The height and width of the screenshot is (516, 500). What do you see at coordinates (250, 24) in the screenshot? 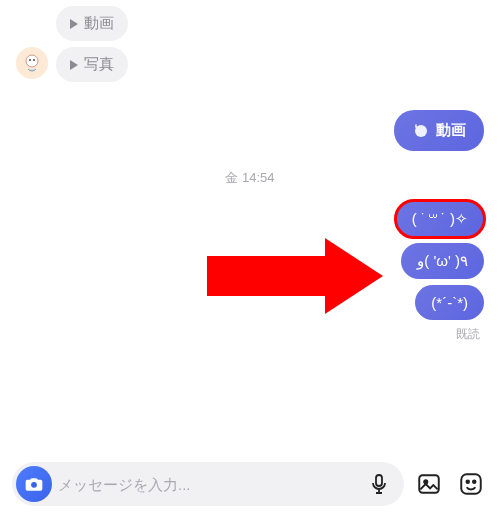
I see `message-row-incoming: 動画` at bounding box center [250, 24].